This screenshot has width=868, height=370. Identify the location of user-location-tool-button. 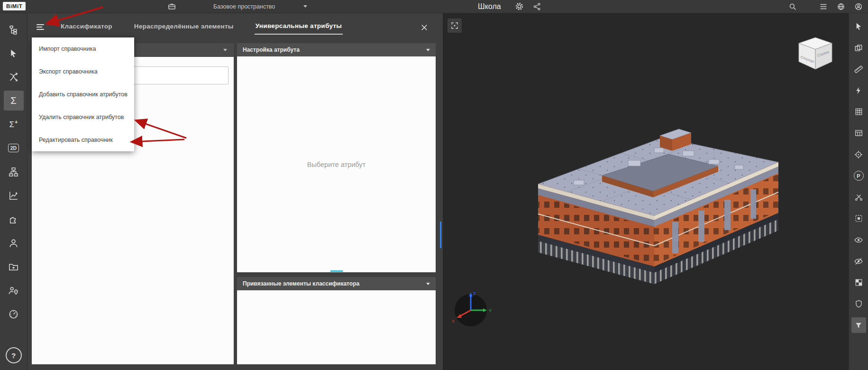
(14, 290).